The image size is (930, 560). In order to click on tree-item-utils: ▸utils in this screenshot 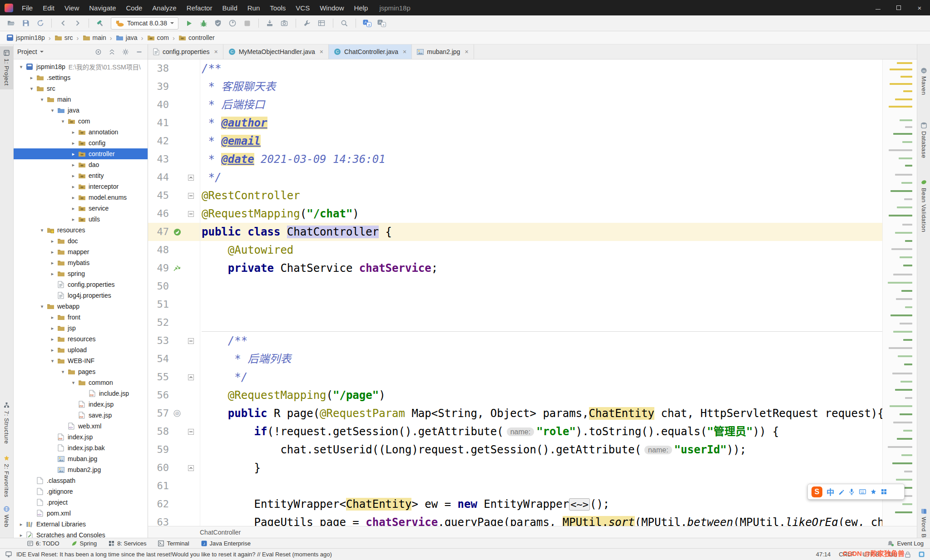, I will do `click(81, 219)`.